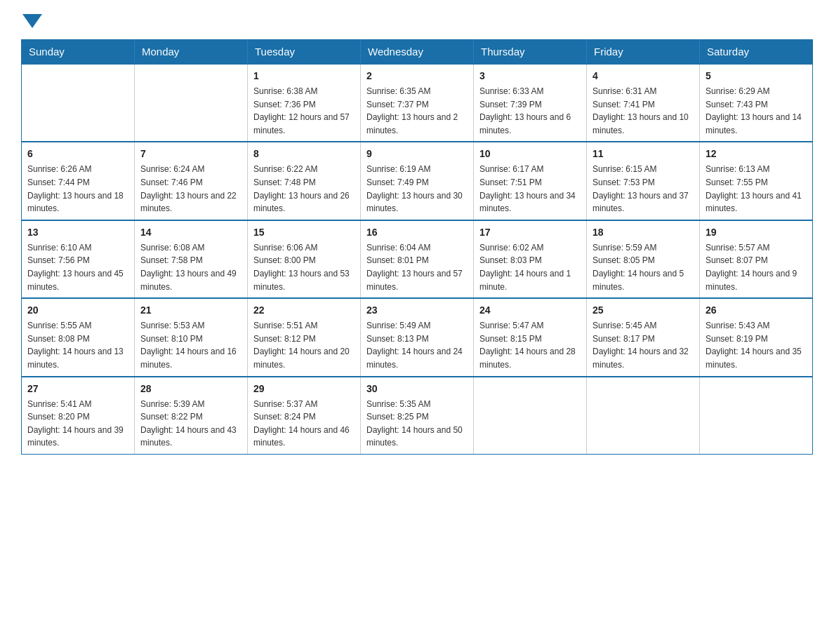 This screenshot has width=834, height=644. I want to click on day-number: 22, so click(304, 310).